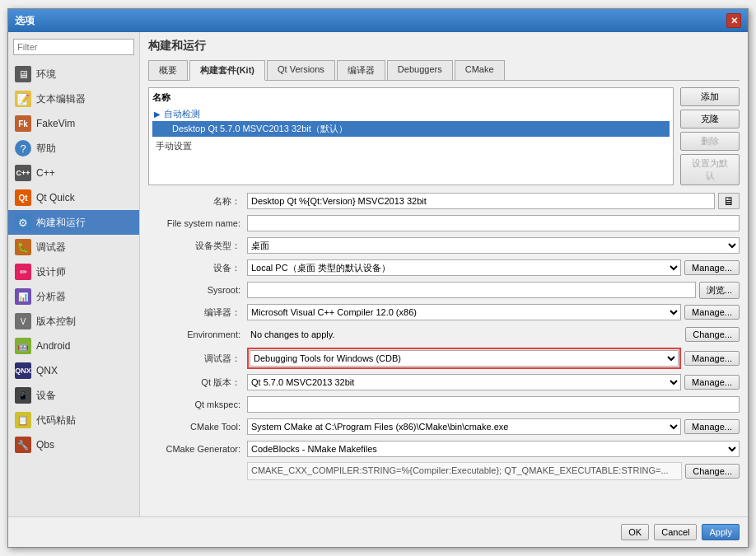 Image resolution: width=756 pixels, height=556 pixels. I want to click on tab-overview: 概要, so click(168, 70).